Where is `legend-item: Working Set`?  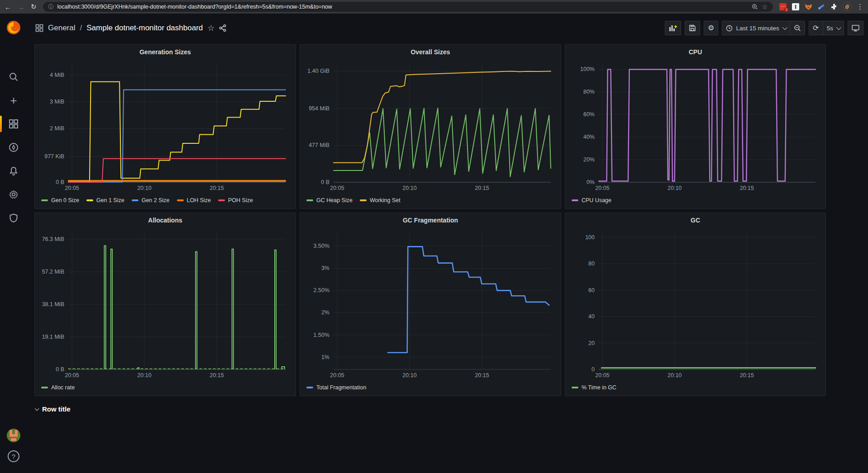 legend-item: Working Set is located at coordinates (380, 200).